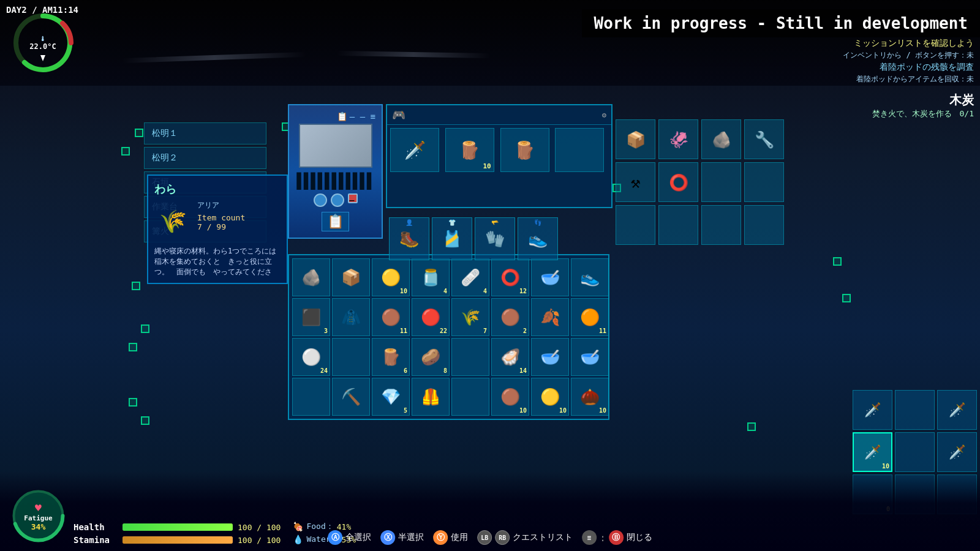 This screenshot has height=551, width=980. Describe the element at coordinates (470, 277) in the screenshot. I see `main-inv-cell-4: 🩹4` at that location.